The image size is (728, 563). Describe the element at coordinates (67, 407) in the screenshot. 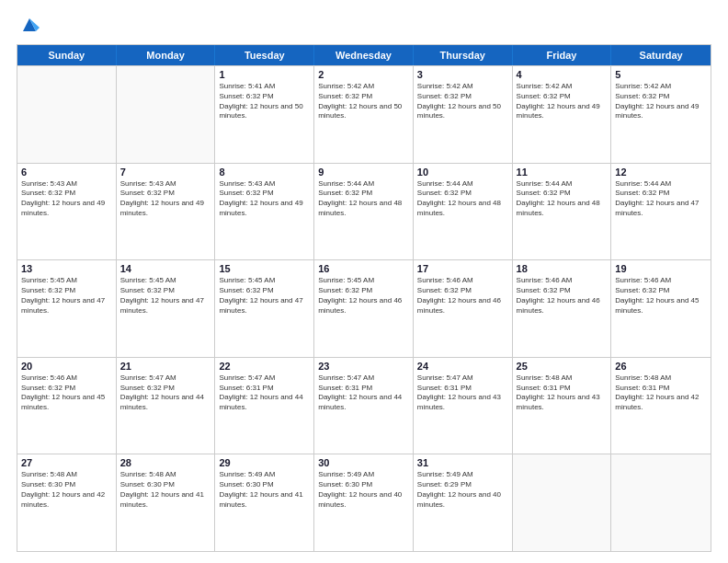

I see `day-cell-20: 20Sunrise: 5:46 AM Sunset: 6:32 PM Dayli…` at that location.